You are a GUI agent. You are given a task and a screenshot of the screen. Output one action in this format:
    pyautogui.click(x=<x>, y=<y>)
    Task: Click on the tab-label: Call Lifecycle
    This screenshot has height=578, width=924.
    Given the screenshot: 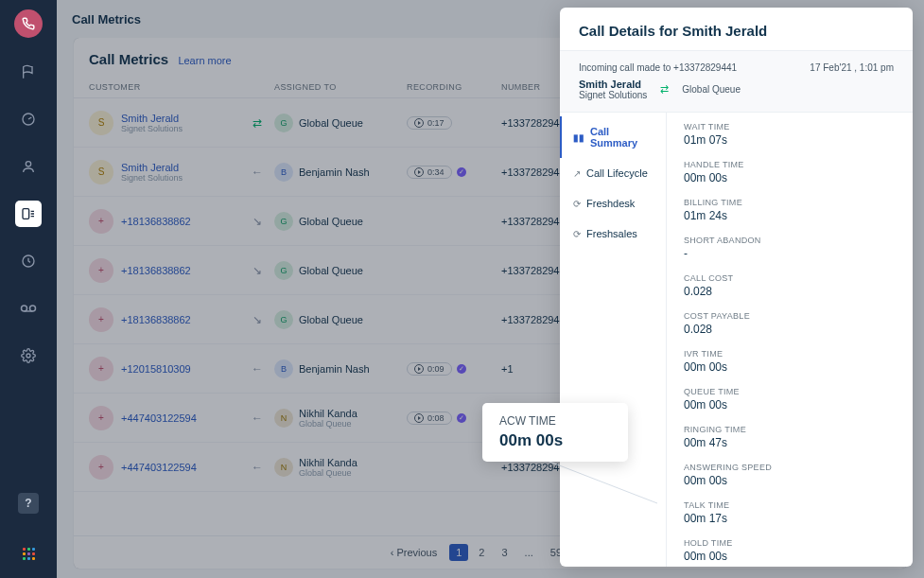 What is the action you would take?
    pyautogui.click(x=617, y=173)
    